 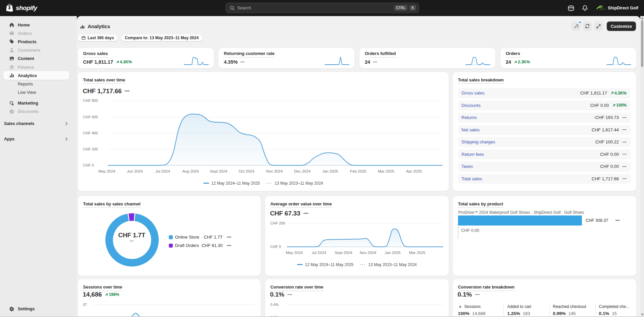 I want to click on donut-center-dash, so click(x=132, y=241).